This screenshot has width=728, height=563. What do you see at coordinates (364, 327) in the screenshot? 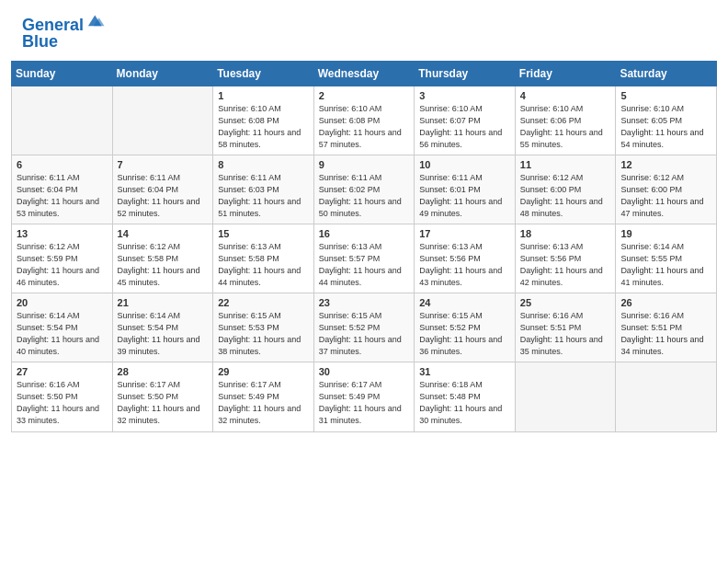
I see `calendar-cell: 23Sunrise: 6:15 AM Sunset: 5:52 PM Dayli…` at bounding box center [364, 327].